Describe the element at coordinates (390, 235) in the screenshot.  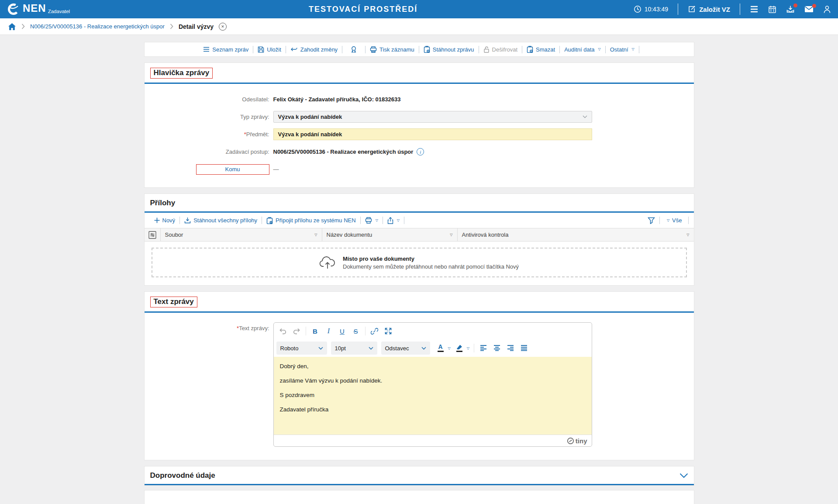
I see `column-header-nazev-dokumentu: Název dokumentu ▽` at that location.